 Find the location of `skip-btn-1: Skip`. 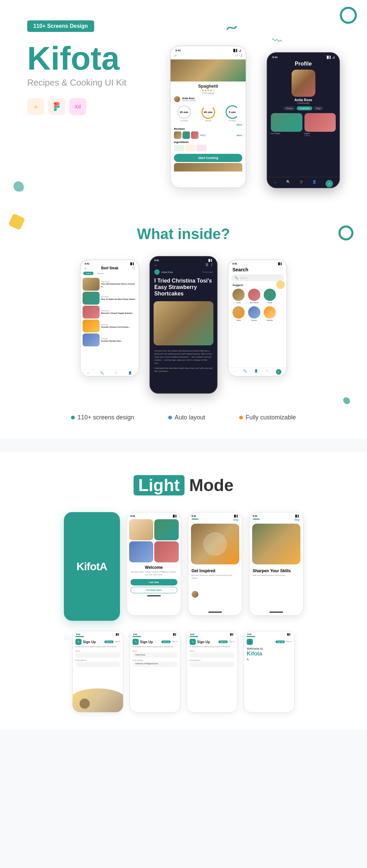

skip-btn-1: Skip is located at coordinates (236, 520).